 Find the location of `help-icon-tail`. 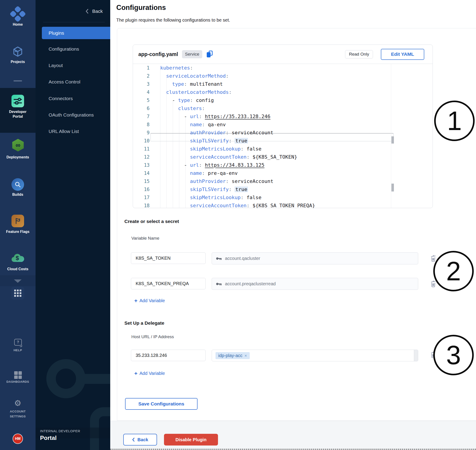

help-icon-tail is located at coordinates (21, 346).